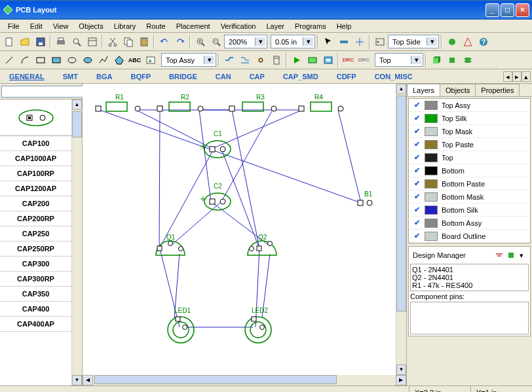  I want to click on save-button, so click(41, 42).